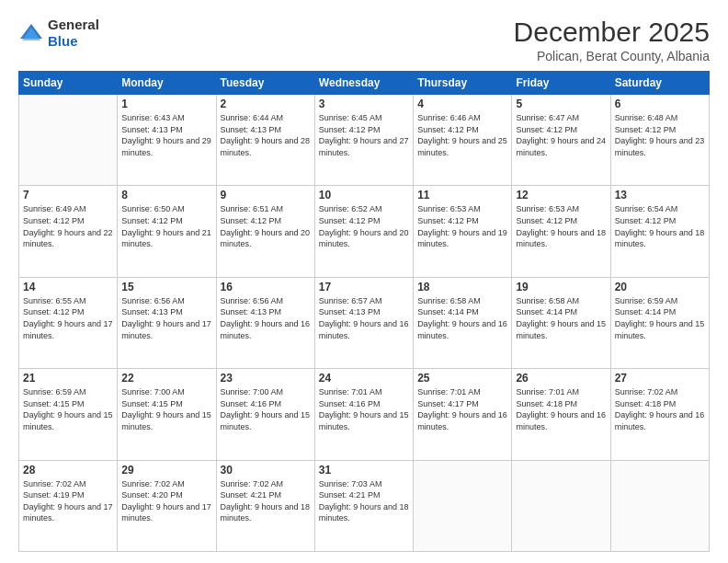 The width and height of the screenshot is (728, 563). What do you see at coordinates (266, 135) in the screenshot?
I see `day-info: Sunrise: 6:44 AM Sunset: 4:13 PM Dayligh…` at bounding box center [266, 135].